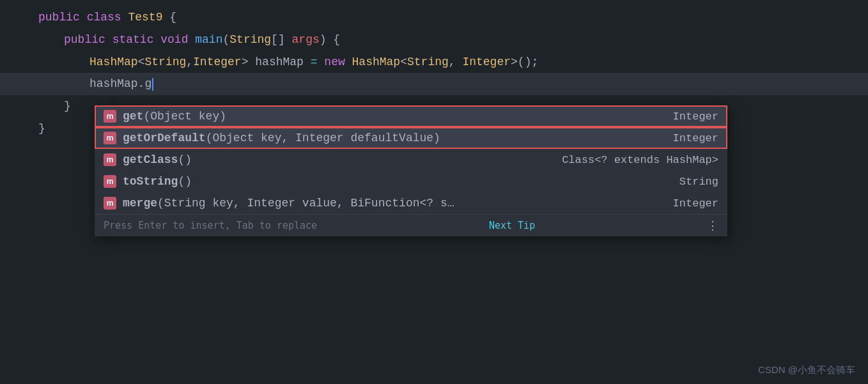  What do you see at coordinates (411, 160) in the screenshot?
I see `autocomplete-item-getclass: m getClass() Class<? extends HashMap>` at bounding box center [411, 160].